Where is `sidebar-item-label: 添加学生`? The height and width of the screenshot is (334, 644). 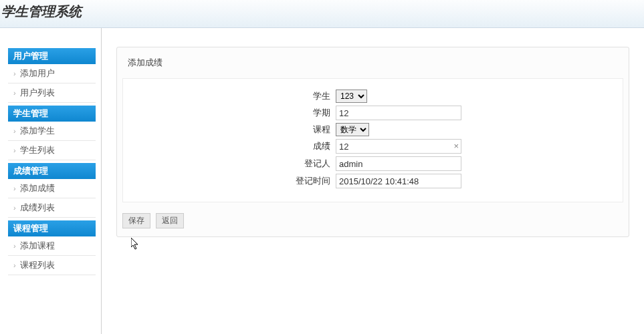
sidebar-item-label: 添加学生 is located at coordinates (37, 131).